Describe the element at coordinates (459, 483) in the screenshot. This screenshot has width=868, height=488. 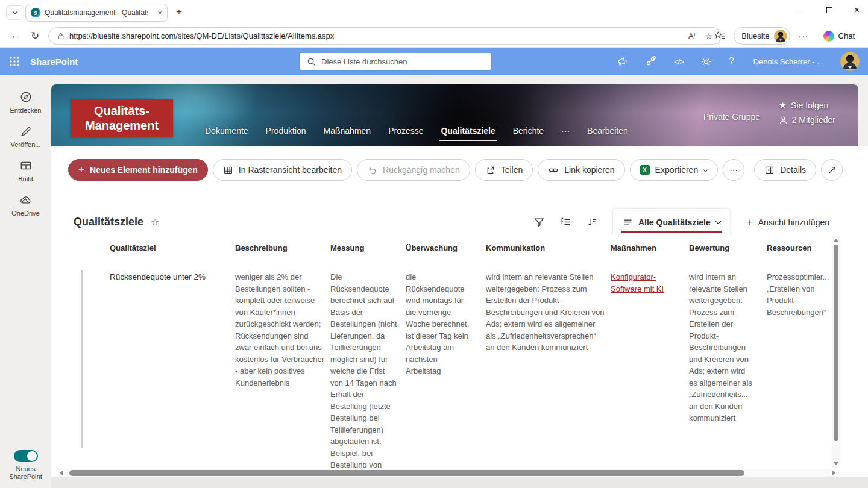
I see `bottom-strip` at that location.